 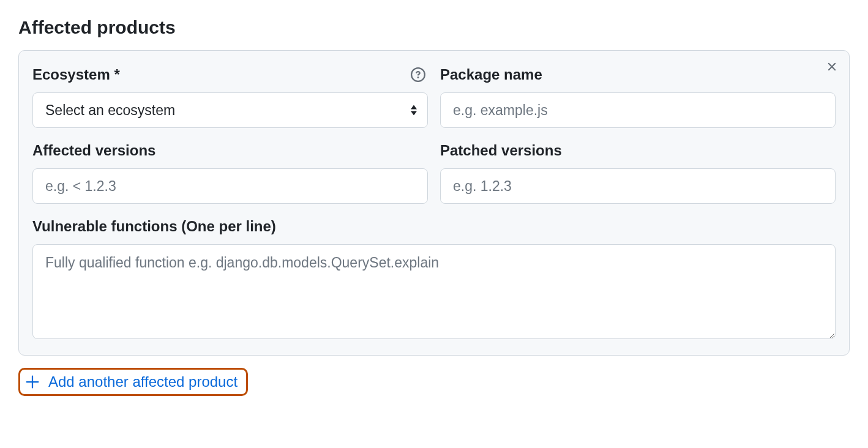 What do you see at coordinates (491, 75) in the screenshot?
I see `package-name-label: Package name` at bounding box center [491, 75].